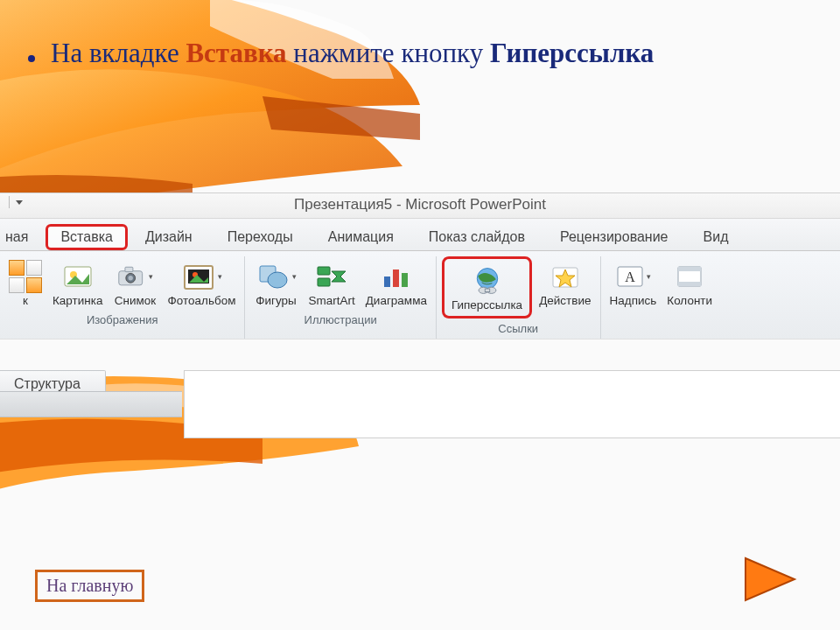  What do you see at coordinates (690, 284) in the screenshot?
I see `headerfooter-button-cut: Колонти` at bounding box center [690, 284].